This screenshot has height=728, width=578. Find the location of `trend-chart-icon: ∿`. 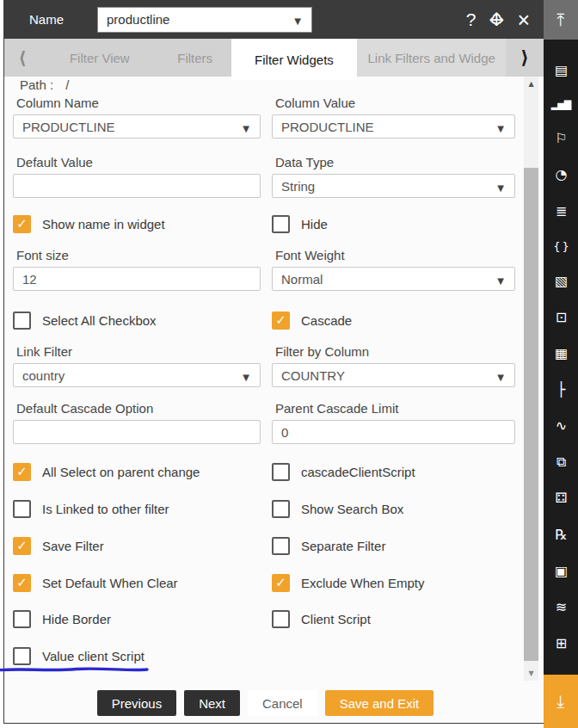

trend-chart-icon: ∿ is located at coordinates (561, 426).